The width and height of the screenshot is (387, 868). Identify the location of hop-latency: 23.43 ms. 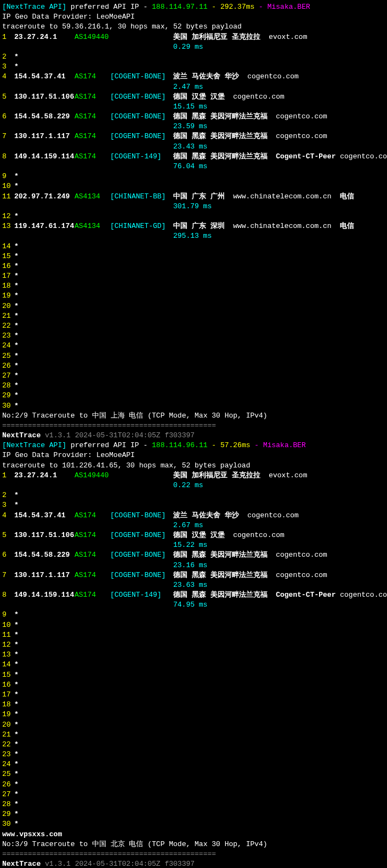
(194, 147).